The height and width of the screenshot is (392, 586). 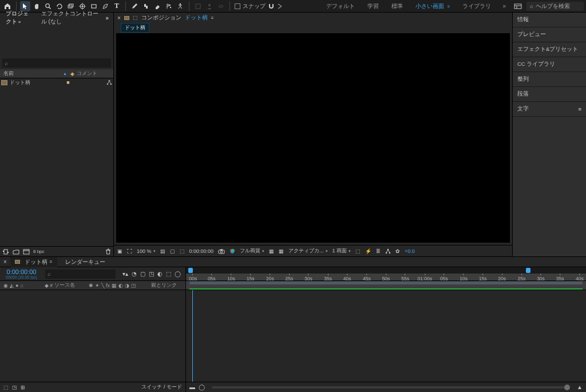 What do you see at coordinates (134, 286) in the screenshot?
I see `3d-sw-icon: ◳` at bounding box center [134, 286].